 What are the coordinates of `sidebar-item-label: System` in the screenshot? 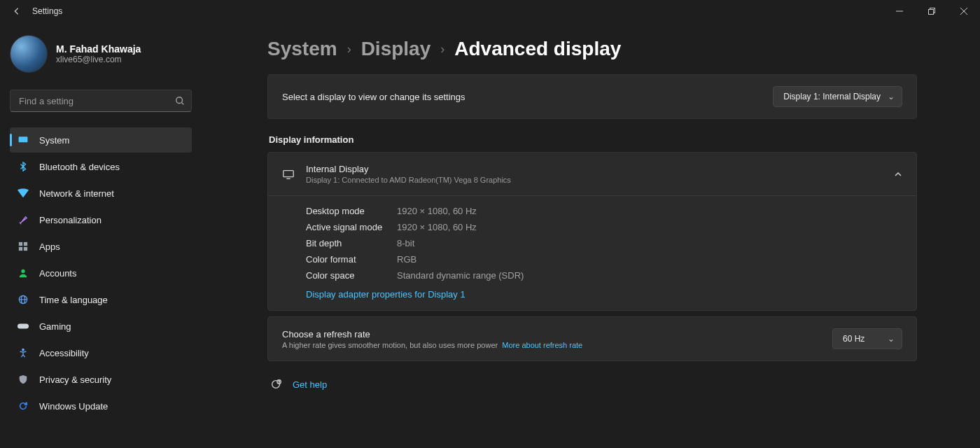 It's located at (55, 140).